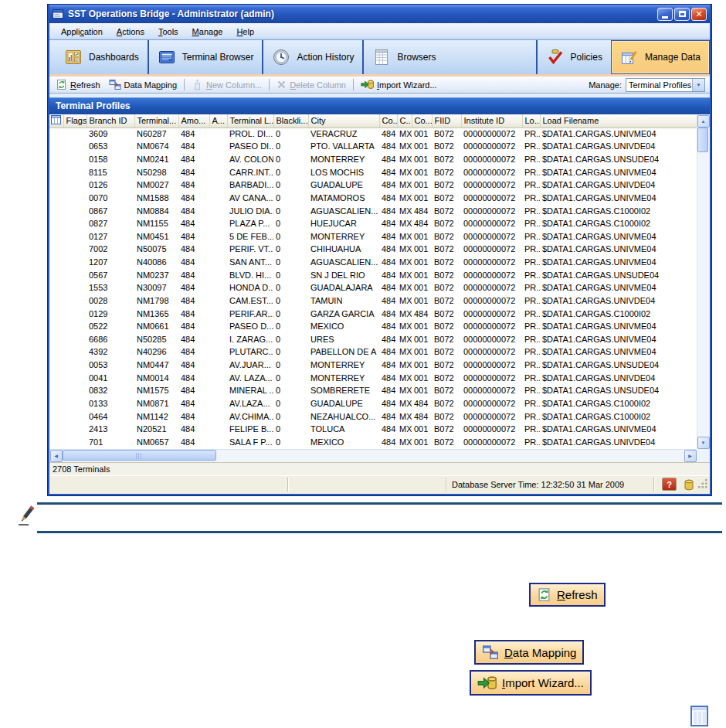 The height and width of the screenshot is (728, 726). What do you see at coordinates (205, 57) in the screenshot?
I see `tab-terminal-browser: Terminal Browser` at bounding box center [205, 57].